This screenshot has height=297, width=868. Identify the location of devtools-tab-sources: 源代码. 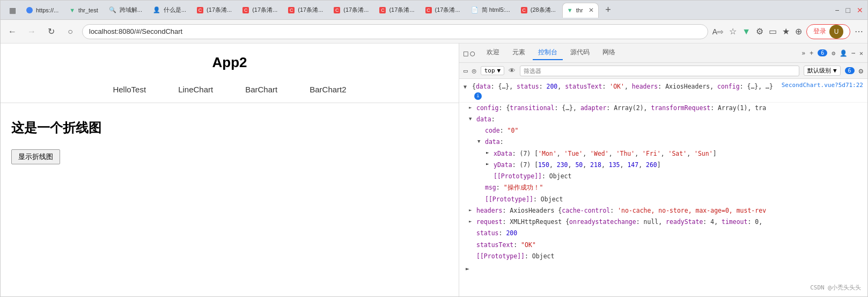
(580, 53).